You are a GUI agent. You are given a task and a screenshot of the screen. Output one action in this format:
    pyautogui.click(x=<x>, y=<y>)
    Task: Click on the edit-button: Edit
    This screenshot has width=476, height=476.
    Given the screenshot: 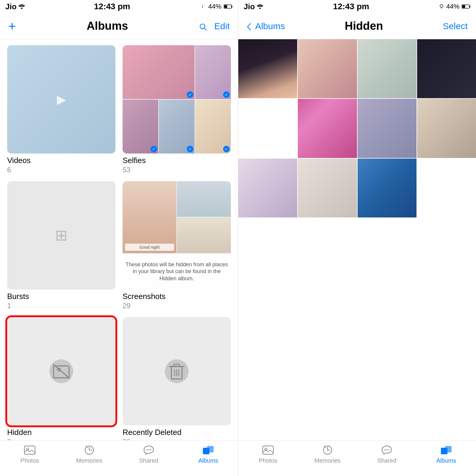 What is the action you would take?
    pyautogui.click(x=214, y=26)
    